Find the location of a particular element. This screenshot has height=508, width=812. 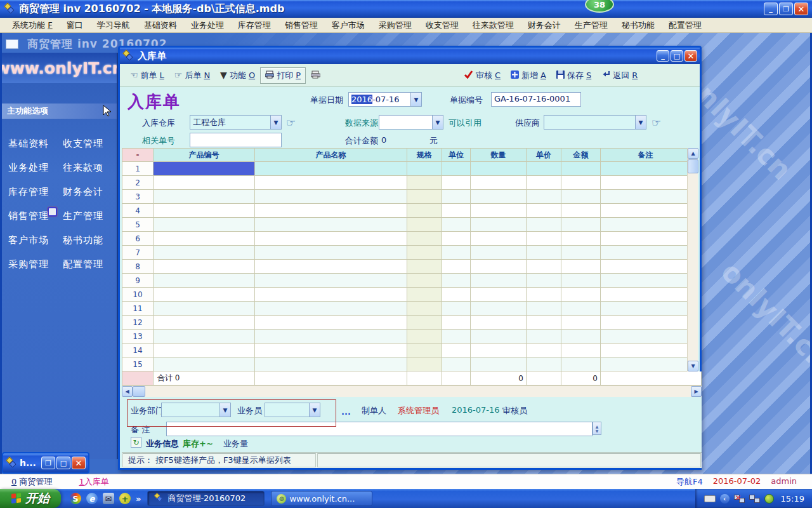

site-banner: www.onlyIT.cn is located at coordinates (60, 68).